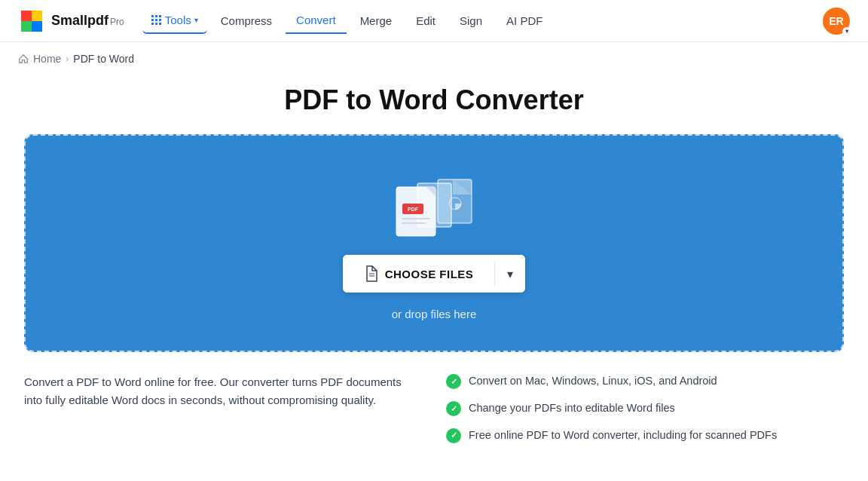 This screenshot has width=868, height=481. What do you see at coordinates (371, 274) in the screenshot?
I see `file-icon` at bounding box center [371, 274].